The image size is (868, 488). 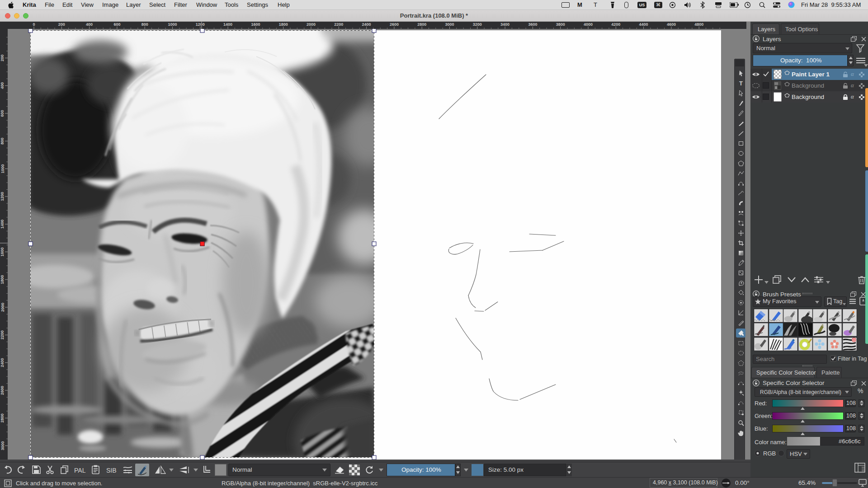 I want to click on svg-text: 0, so click(x=33, y=24).